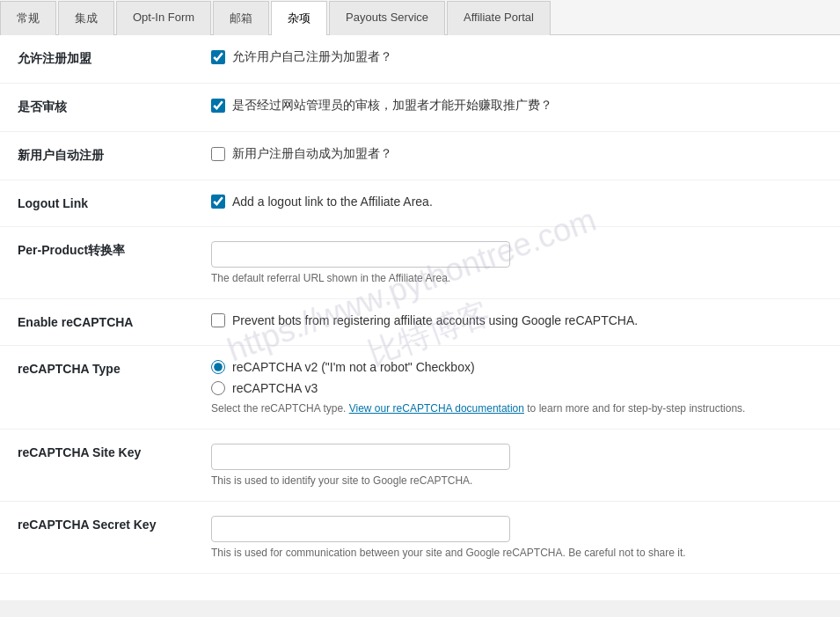 The width and height of the screenshot is (840, 617). Describe the element at coordinates (420, 107) in the screenshot. I see `setting-row-require-review: 是否审核是否经过网站管理员的审核，加盟者才能开始赚取推广费？` at that location.